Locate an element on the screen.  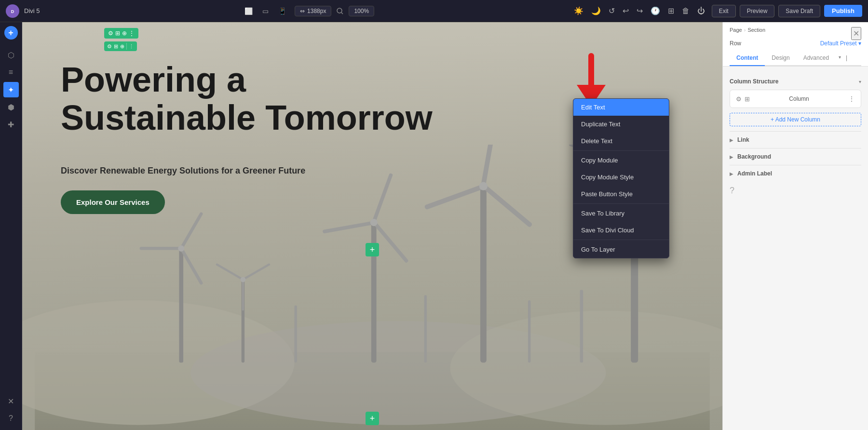
link-arrow: ▶ is located at coordinates (732, 140).